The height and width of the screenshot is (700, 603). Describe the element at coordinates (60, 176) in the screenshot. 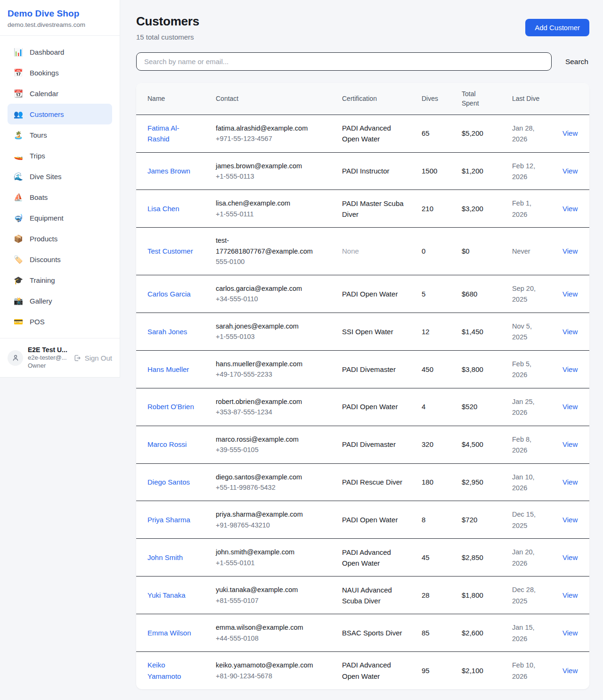

I see `sidebar-item-dive-sites: 🌊 Dive Sites` at that location.